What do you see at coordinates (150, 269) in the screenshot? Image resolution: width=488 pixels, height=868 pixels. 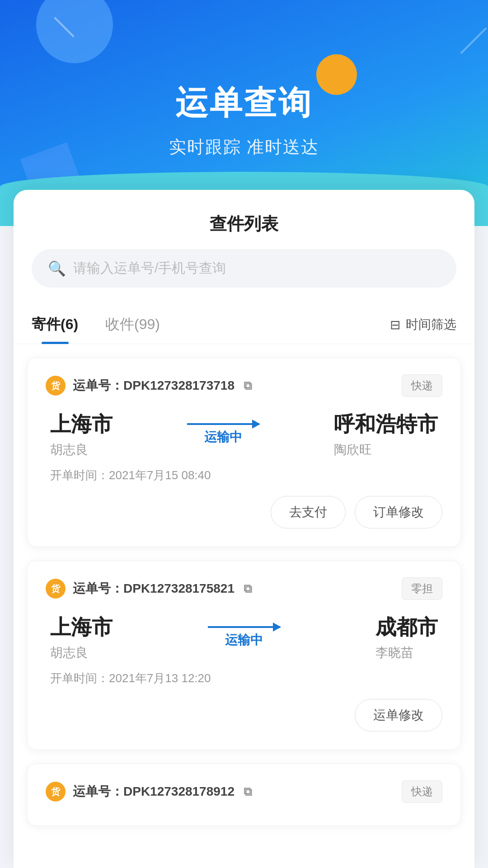 I see `search-placeholder: 请输入运单号/手机号查询` at bounding box center [150, 269].